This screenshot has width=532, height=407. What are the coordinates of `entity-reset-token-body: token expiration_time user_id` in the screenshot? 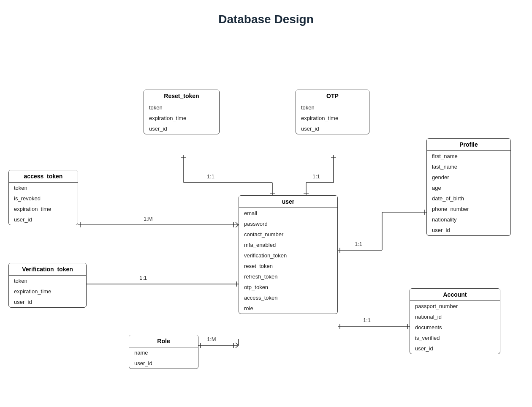 It's located at (182, 118).